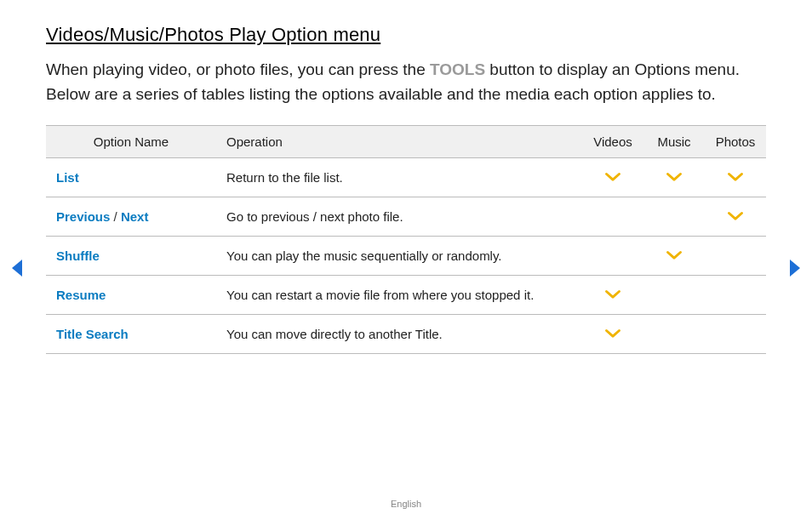  What do you see at coordinates (131, 142) in the screenshot?
I see `header-option-name: Option Name` at bounding box center [131, 142].